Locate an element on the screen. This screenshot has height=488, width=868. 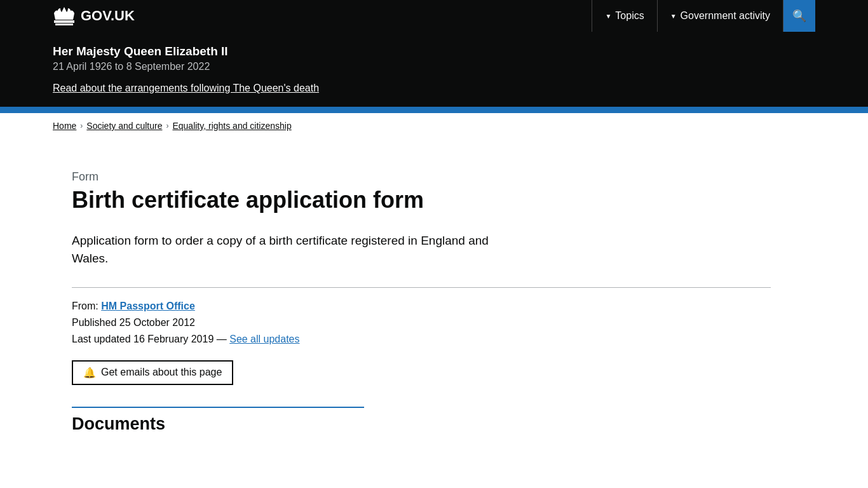
last-updated-metadata: Last updated 16 February 2019 — See all … is located at coordinates (434, 339).